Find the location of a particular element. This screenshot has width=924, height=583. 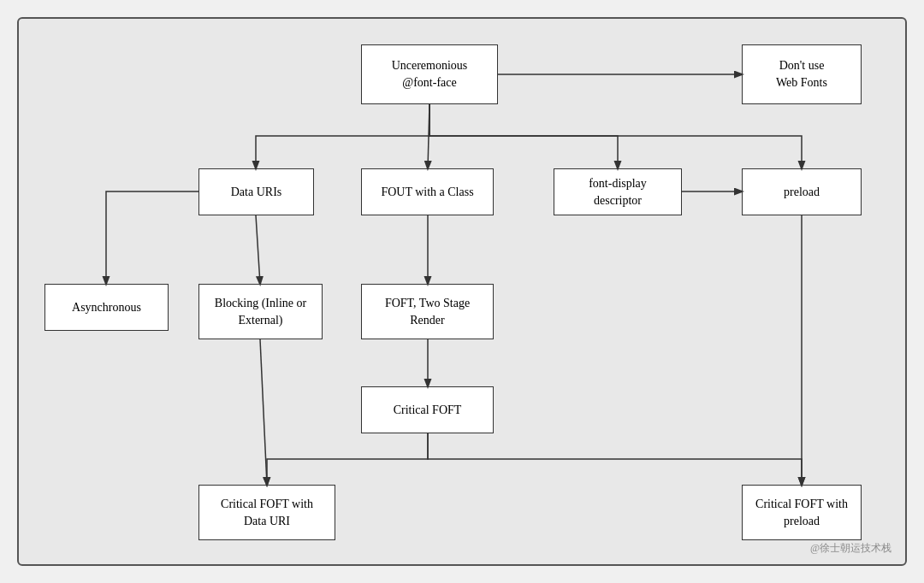

node-fout-with-class: FOUT with a Class is located at coordinates (428, 191).